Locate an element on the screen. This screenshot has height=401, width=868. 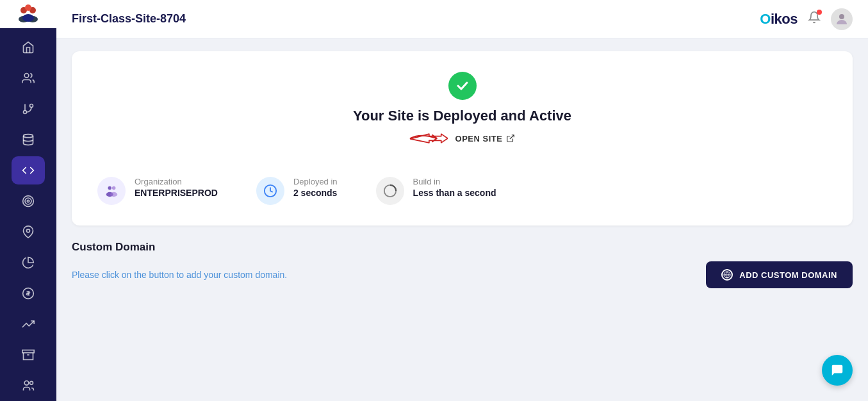
add-custom-domain-button: ADD CUSTOM DOMAIN is located at coordinates (779, 275).